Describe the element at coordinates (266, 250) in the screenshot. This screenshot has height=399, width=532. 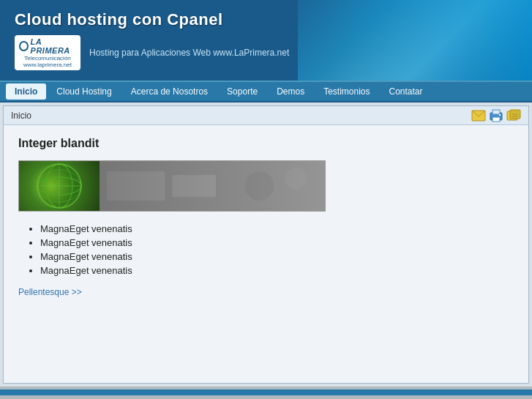
I see `content-list: MagnaEget venenatis MagnaEget venenatis …` at that location.